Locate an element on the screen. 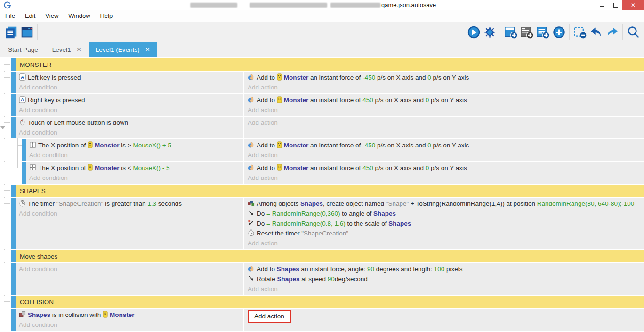 The image size is (644, 332). condition: The timer "ShapeCreation" is greater tha… is located at coordinates (131, 203).